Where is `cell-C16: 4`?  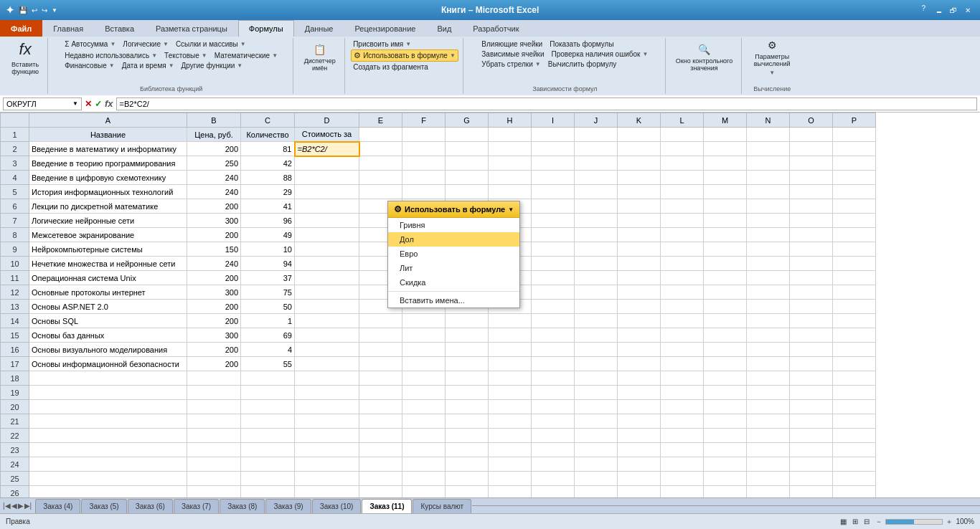
cell-C16: 4 is located at coordinates (268, 350).